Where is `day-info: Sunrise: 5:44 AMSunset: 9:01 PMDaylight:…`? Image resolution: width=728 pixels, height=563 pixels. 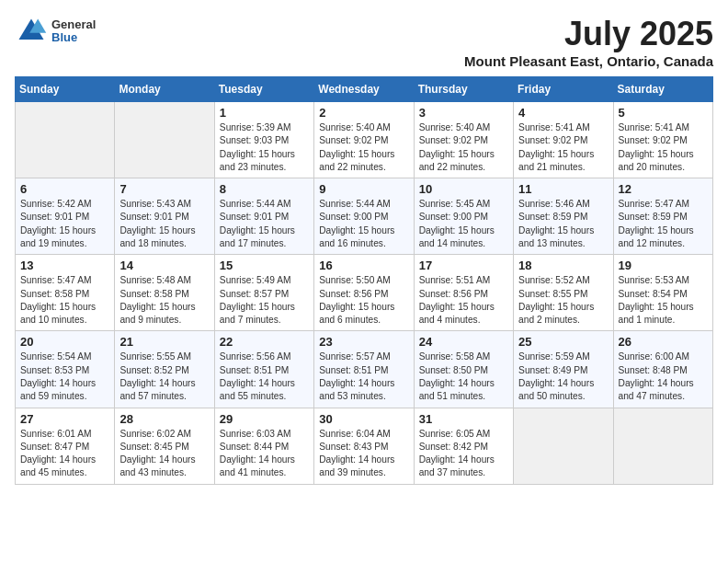
day-info: Sunrise: 5:44 AMSunset: 9:01 PMDaylight:… is located at coordinates (265, 224).